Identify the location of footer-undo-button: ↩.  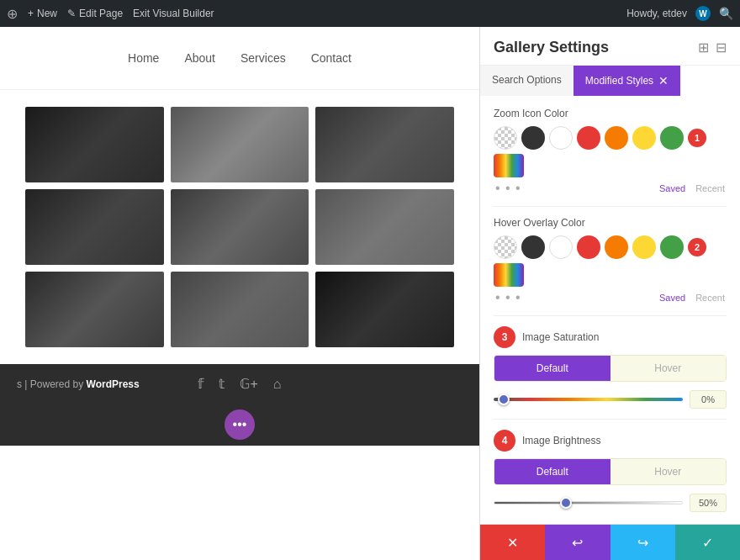
(577, 542).